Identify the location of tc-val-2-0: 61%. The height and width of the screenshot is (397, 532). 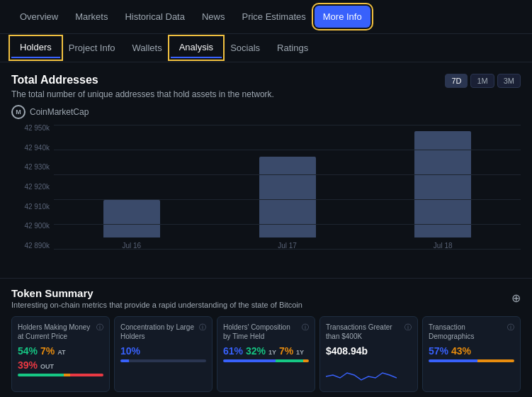
(233, 351).